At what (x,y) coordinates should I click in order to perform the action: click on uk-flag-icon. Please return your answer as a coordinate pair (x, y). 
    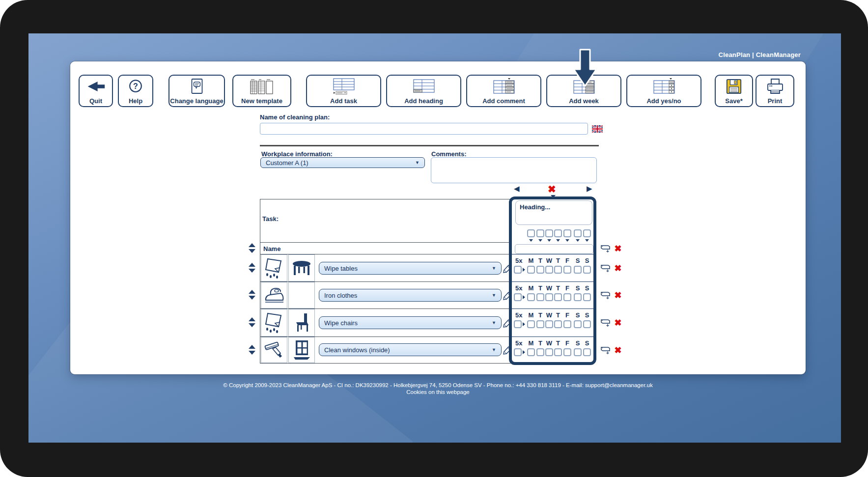
    Looking at the image, I should click on (597, 129).